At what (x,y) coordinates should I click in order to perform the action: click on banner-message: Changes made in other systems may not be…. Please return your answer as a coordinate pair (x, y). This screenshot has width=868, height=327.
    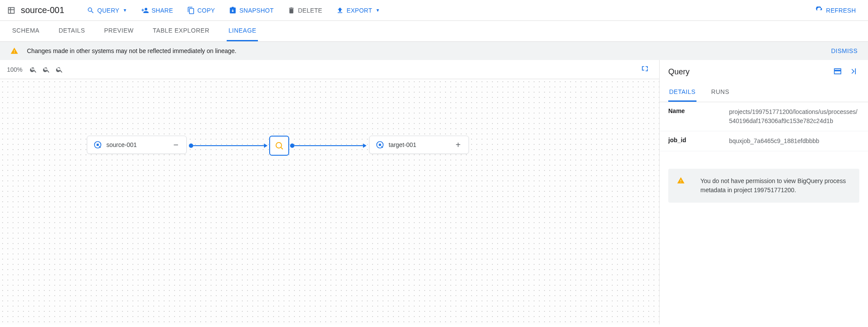
    Looking at the image, I should click on (132, 51).